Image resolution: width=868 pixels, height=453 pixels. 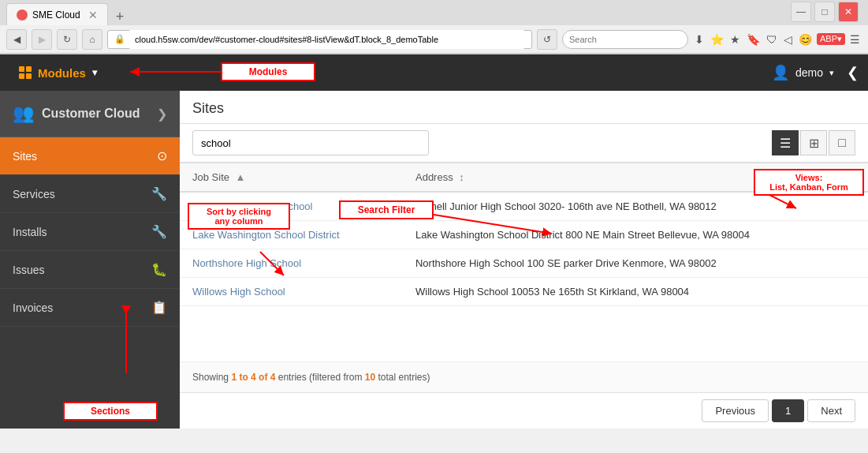 What do you see at coordinates (523, 264) in the screenshot?
I see `table-row: Northshore High School Northshore High S…` at bounding box center [523, 264].